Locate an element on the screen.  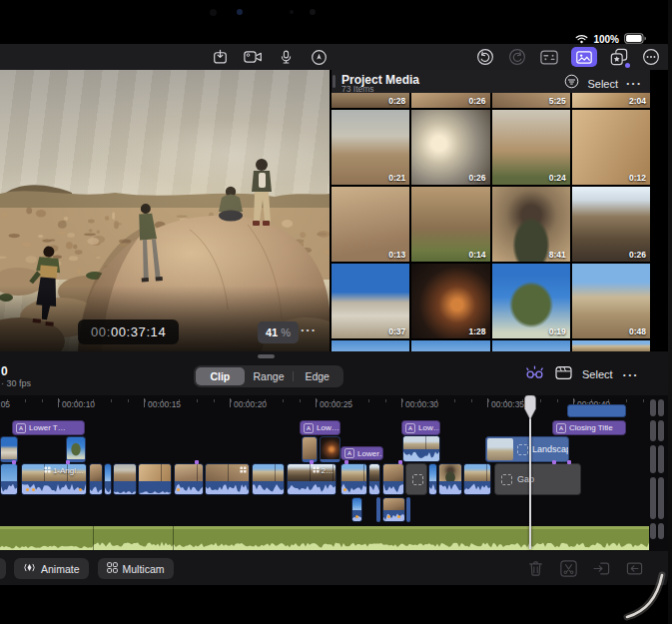
media-clip-thumbnail: 0:48 is located at coordinates (611, 302).